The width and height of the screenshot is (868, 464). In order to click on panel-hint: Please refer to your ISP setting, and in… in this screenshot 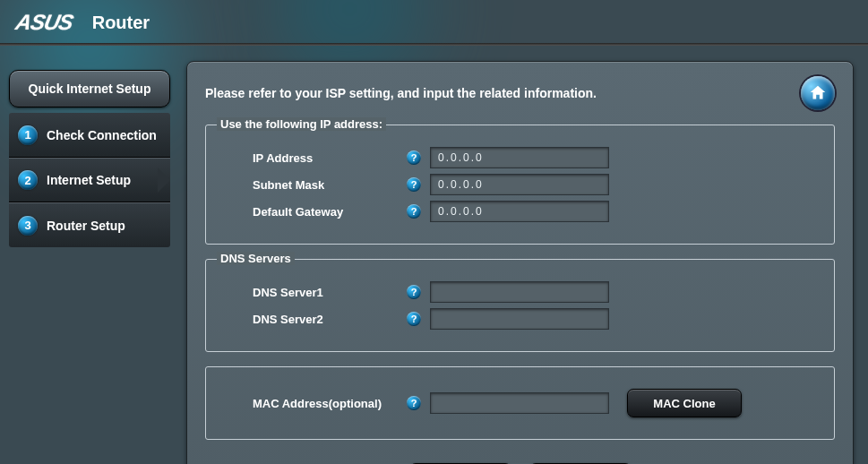, I will do `click(401, 93)`.